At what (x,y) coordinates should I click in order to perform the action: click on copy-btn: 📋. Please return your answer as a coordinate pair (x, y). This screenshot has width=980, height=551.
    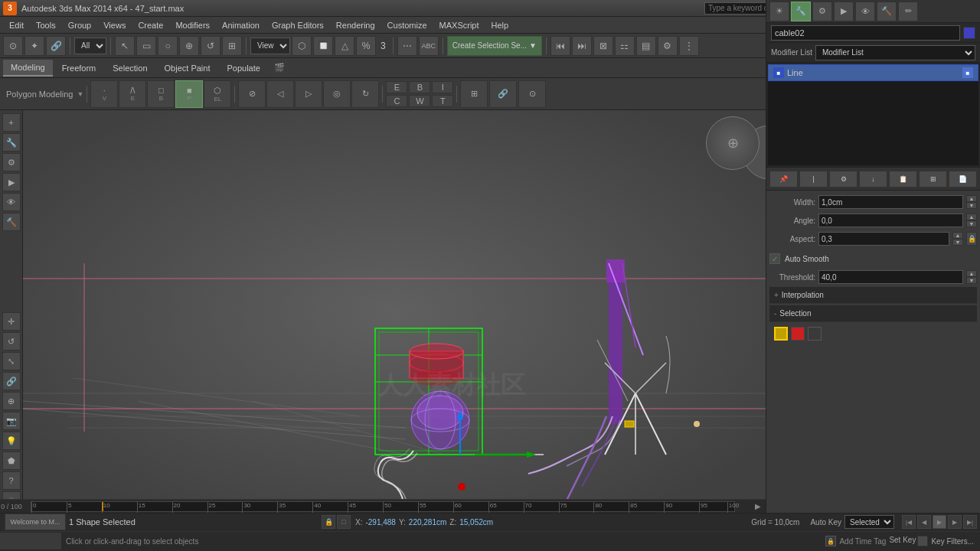
    Looking at the image, I should click on (903, 179).